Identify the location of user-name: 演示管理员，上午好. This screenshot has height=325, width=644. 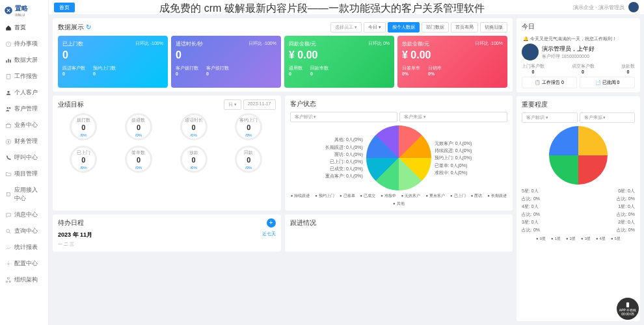
(588, 49).